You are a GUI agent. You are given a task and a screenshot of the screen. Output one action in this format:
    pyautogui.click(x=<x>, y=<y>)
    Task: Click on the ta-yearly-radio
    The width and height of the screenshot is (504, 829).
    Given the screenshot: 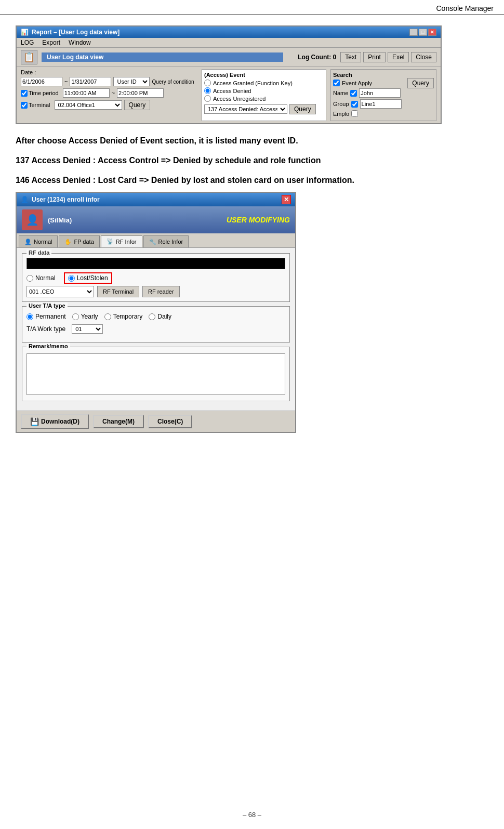 What is the action you would take?
    pyautogui.click(x=76, y=317)
    